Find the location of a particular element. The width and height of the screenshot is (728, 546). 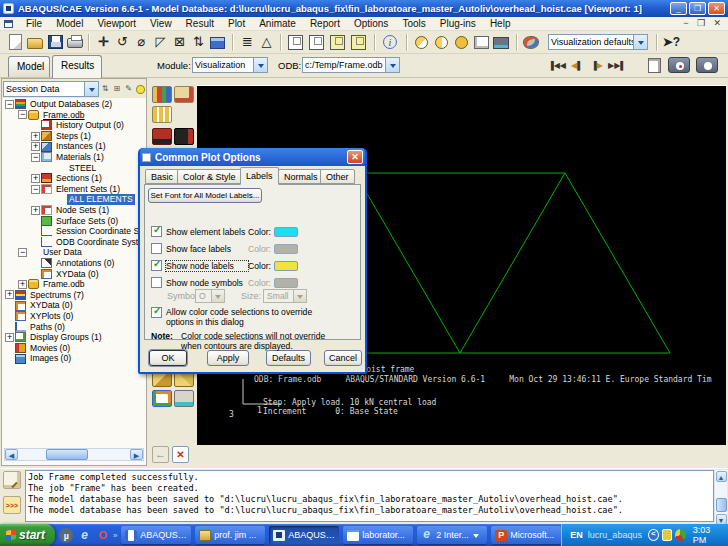

menu-item: Plot is located at coordinates (236, 24).